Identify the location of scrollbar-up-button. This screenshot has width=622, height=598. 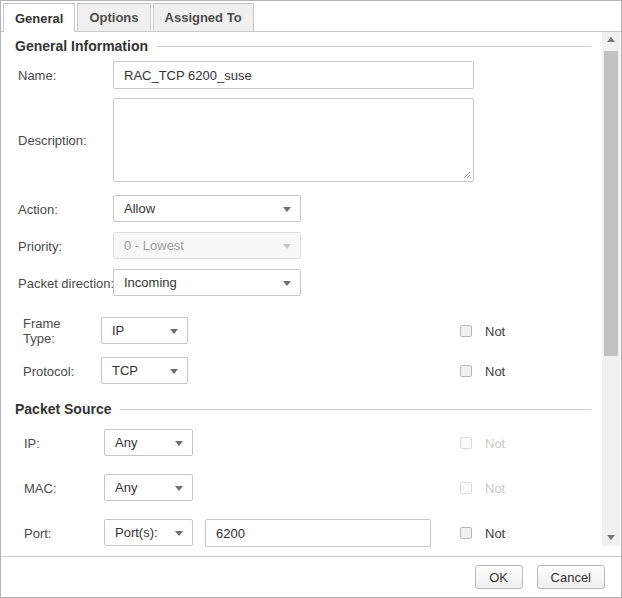
(611, 40).